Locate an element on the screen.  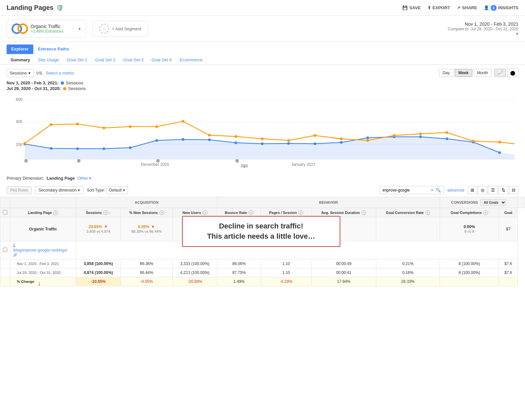
share-button: ↗ SHARE is located at coordinates (467, 8).